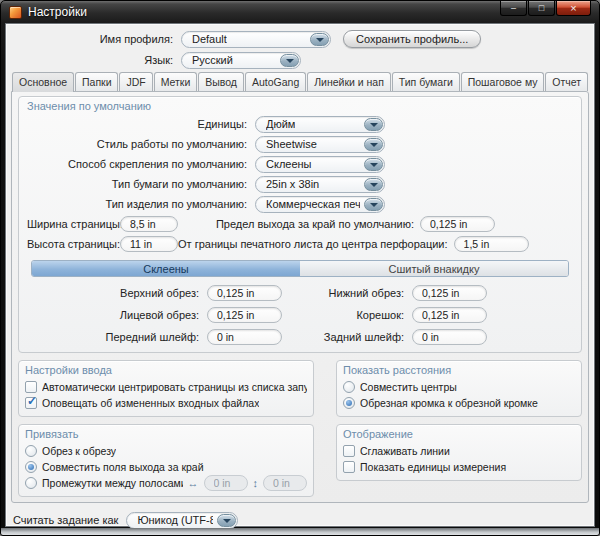  Describe the element at coordinates (349, 403) in the screenshot. I see `trim-edge-radio` at that location.